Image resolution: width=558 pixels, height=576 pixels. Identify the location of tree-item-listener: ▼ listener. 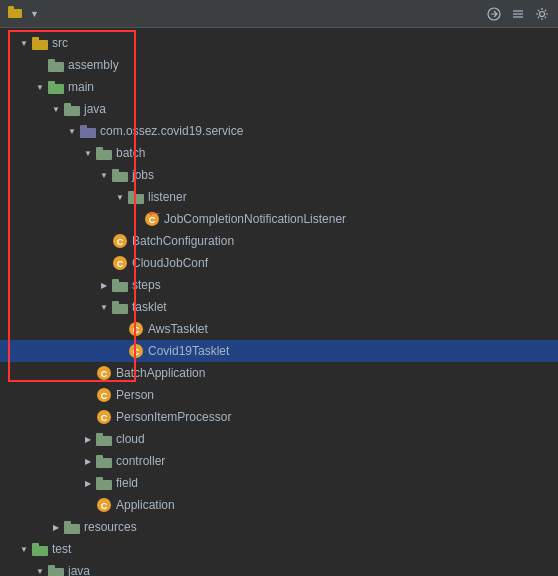
(279, 197).